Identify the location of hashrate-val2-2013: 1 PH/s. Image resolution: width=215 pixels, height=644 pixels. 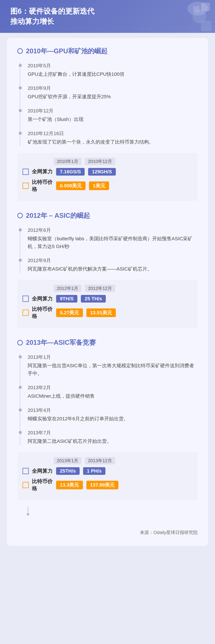
(94, 471).